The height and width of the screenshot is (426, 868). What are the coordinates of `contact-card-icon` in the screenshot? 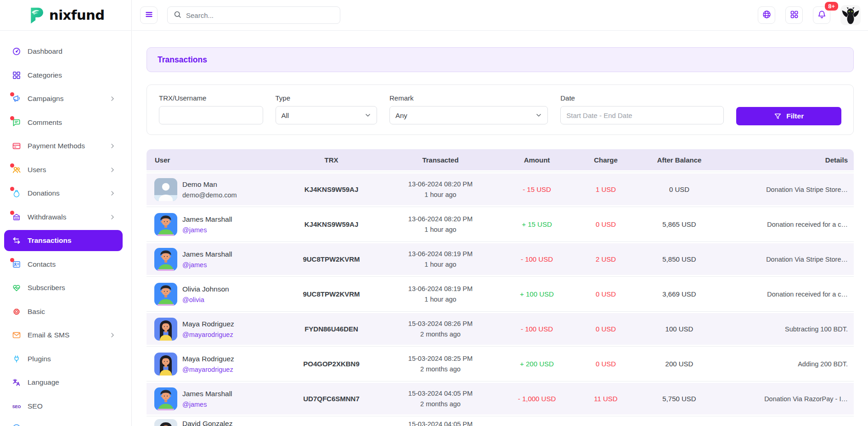 It's located at (17, 264).